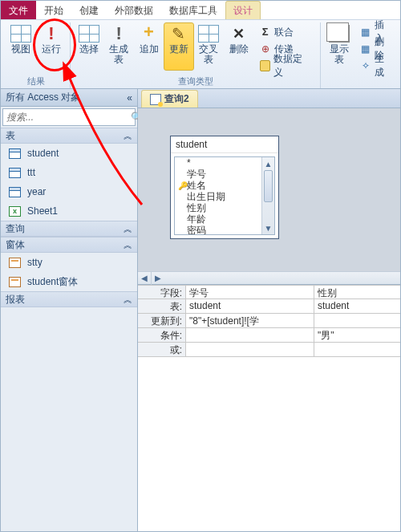 The width and height of the screenshot is (401, 532). What do you see at coordinates (366, 32) in the screenshot?
I see `insertrows-icon: ▦` at bounding box center [366, 32].